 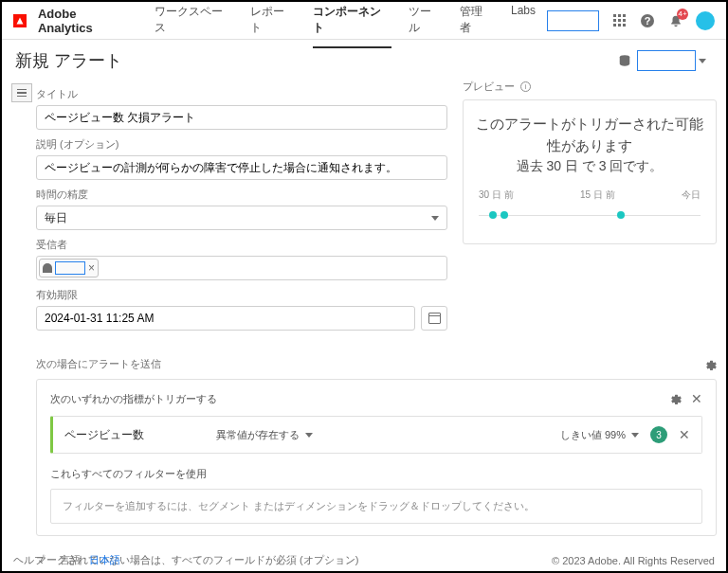 I want to click on recipient-tag: ×, so click(x=68, y=268).